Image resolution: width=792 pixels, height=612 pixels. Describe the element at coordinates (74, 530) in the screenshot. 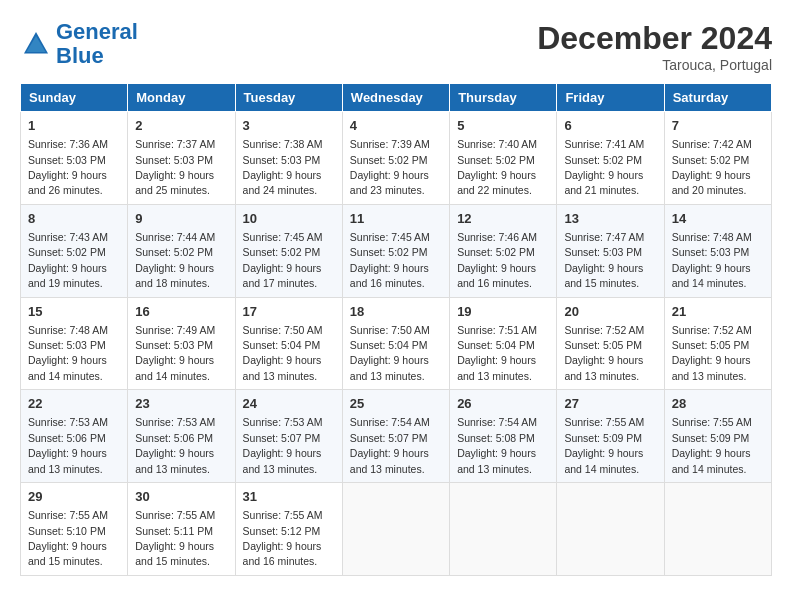

I see `table-row: 29 Sunrise: 7:55 AMSunset: 5:10 PMDaylig…` at that location.